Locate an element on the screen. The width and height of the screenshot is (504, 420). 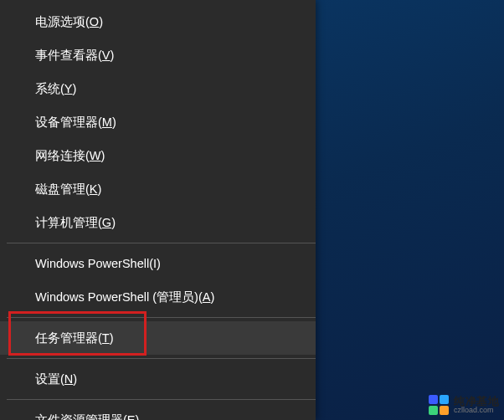
menu-item-0: 电源选项(O) is located at coordinates (157, 22).